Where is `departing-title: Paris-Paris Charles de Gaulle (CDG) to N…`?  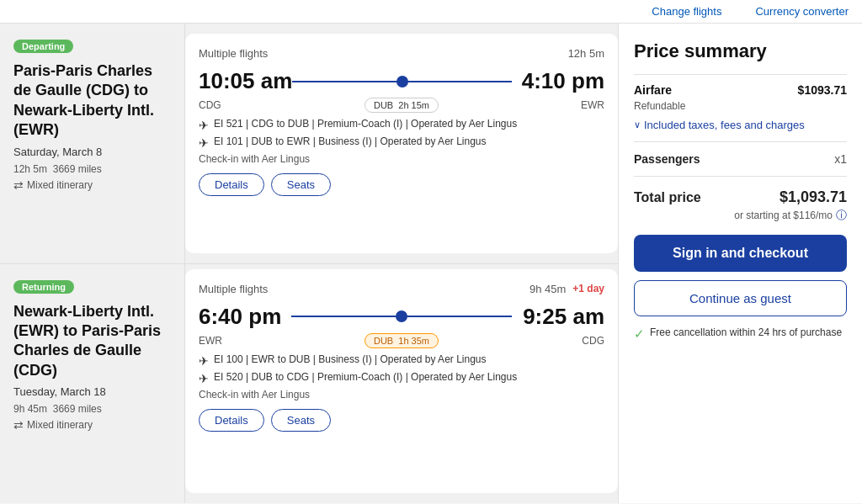
departing-title: Paris-Paris Charles de Gaulle (CDG) to N… is located at coordinates (93, 101).